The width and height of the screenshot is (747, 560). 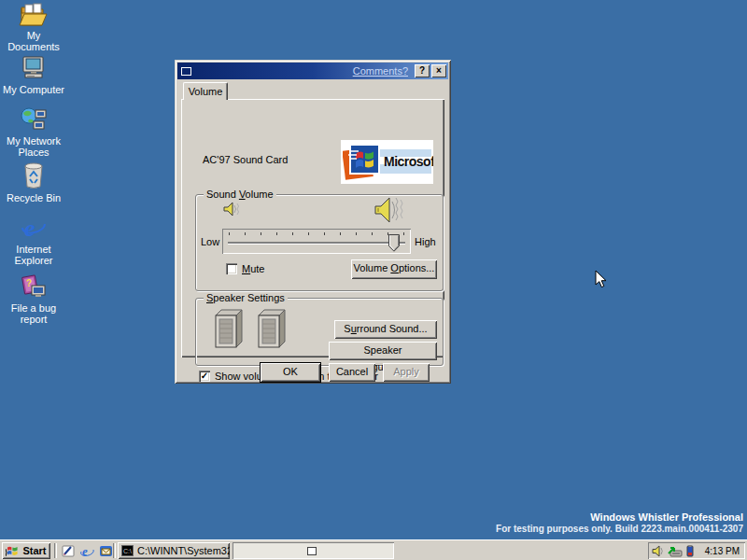 I want to click on desktop-icon-label: My Network Places, so click(x=34, y=147).